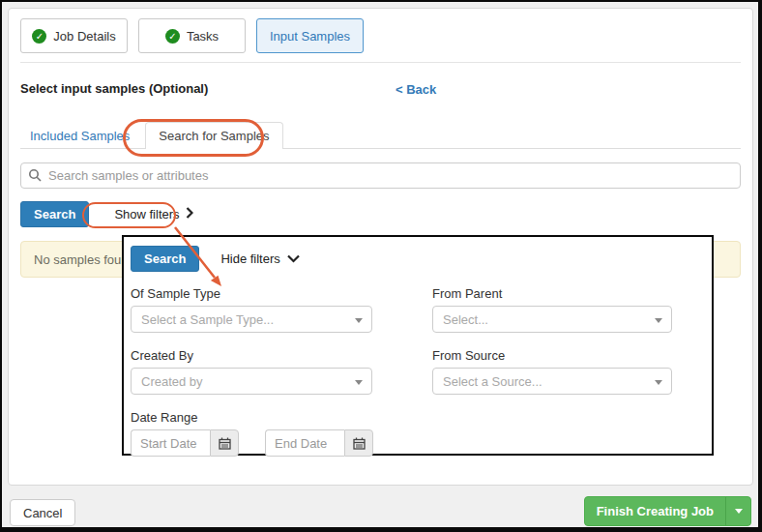 This screenshot has height=532, width=762. Describe the element at coordinates (147, 215) in the screenshot. I see `show-filters-label: Show filters` at that location.